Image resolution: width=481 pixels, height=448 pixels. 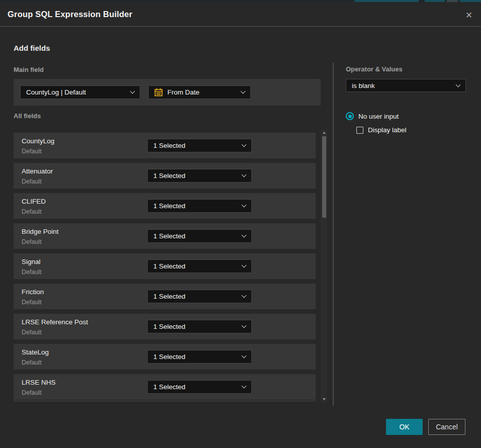 What do you see at coordinates (165, 146) in the screenshot?
I see `field-row: CountyLog Default 1 Selected` at bounding box center [165, 146].